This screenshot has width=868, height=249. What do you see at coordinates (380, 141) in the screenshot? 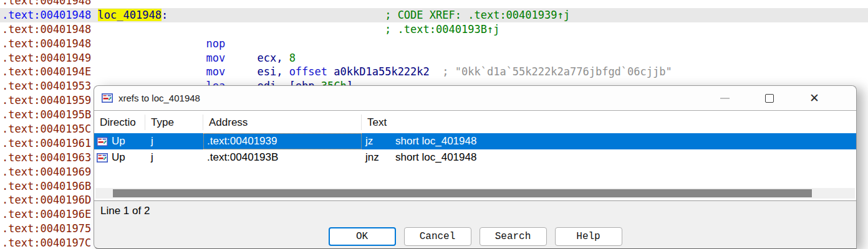
I see `mnemonic: jz` at bounding box center [380, 141].